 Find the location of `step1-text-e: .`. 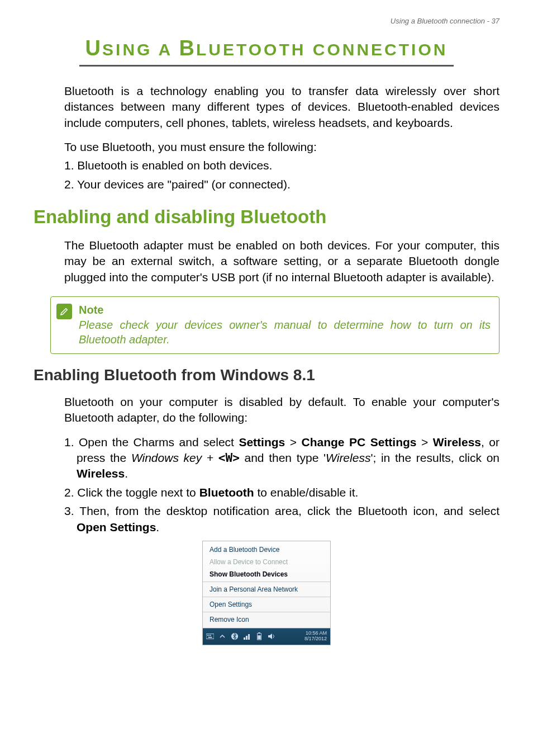

step1-text-e: . is located at coordinates (126, 473).